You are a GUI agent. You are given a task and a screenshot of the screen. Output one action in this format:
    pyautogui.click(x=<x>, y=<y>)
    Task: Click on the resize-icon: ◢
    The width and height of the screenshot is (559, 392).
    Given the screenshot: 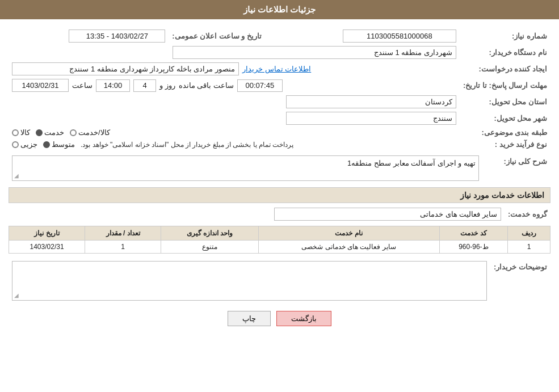 What is the action you would take?
    pyautogui.click(x=16, y=176)
    